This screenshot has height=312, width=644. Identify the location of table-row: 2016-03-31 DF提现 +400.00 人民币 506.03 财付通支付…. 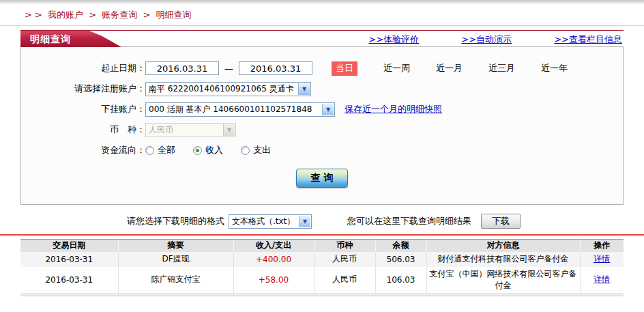
(322, 259).